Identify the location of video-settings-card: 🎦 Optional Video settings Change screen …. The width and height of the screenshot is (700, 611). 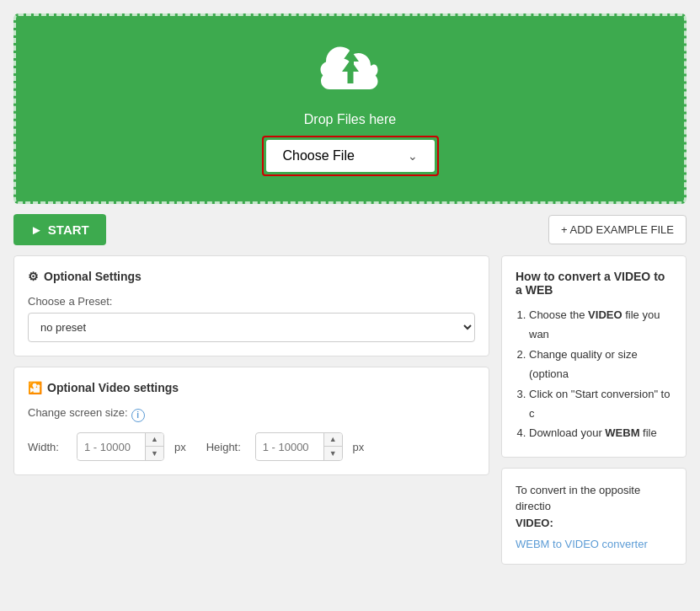
(251, 421).